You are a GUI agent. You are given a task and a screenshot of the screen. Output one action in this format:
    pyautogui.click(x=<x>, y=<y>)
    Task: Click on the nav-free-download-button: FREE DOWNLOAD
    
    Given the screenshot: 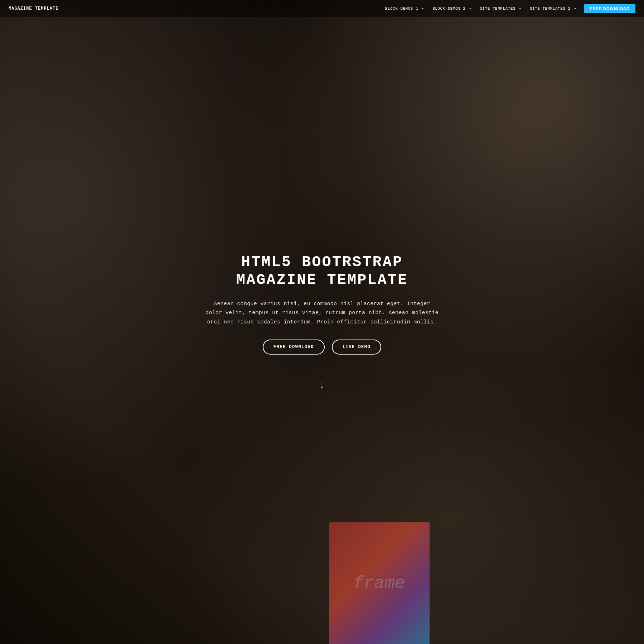 What is the action you would take?
    pyautogui.click(x=610, y=9)
    